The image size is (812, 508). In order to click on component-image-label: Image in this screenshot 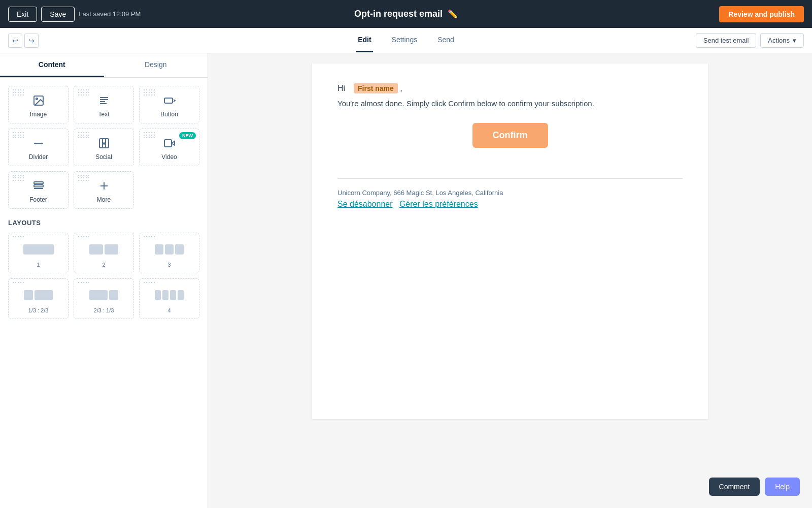, I will do `click(39, 114)`.